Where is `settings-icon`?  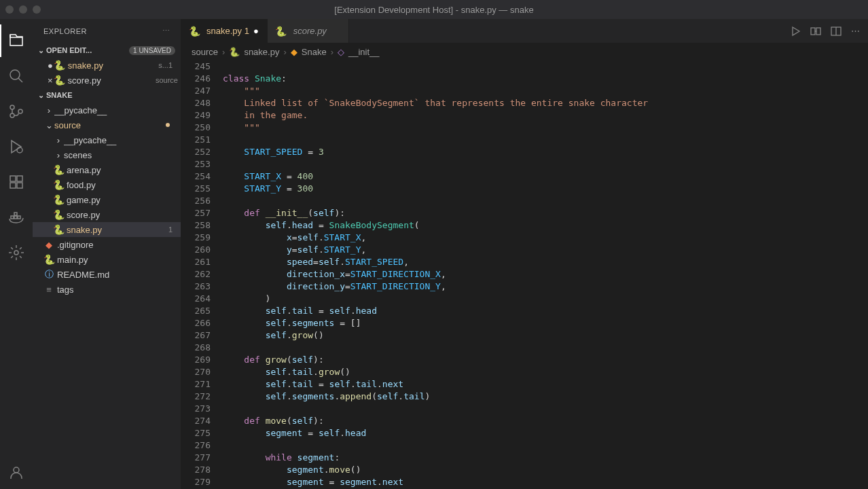
settings-icon is located at coordinates (16, 253).